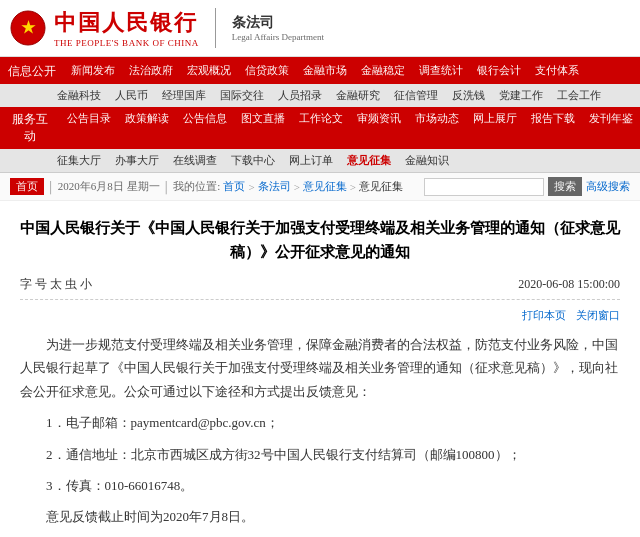 The width and height of the screenshot is (640, 537). Describe the element at coordinates (320, 30) in the screenshot. I see `page-header: ★ 中国人民银行 THE PEOPLE'S BANK OF CHINA 条法司 …` at that location.